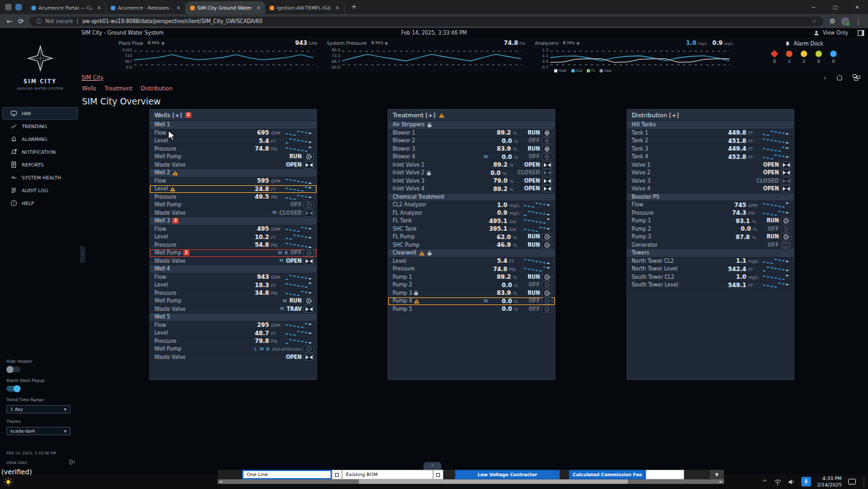 This screenshot has height=489, width=868. Describe the element at coordinates (710, 141) in the screenshot. I see `data-row: Tank 2451.8FT` at that location.